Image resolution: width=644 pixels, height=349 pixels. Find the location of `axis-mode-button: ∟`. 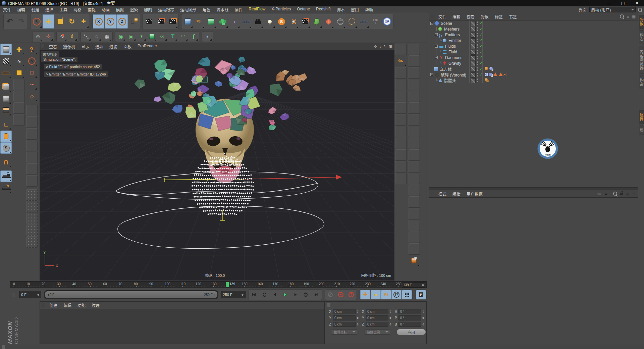

axis-mode-button: ∟ is located at coordinates (6, 124).